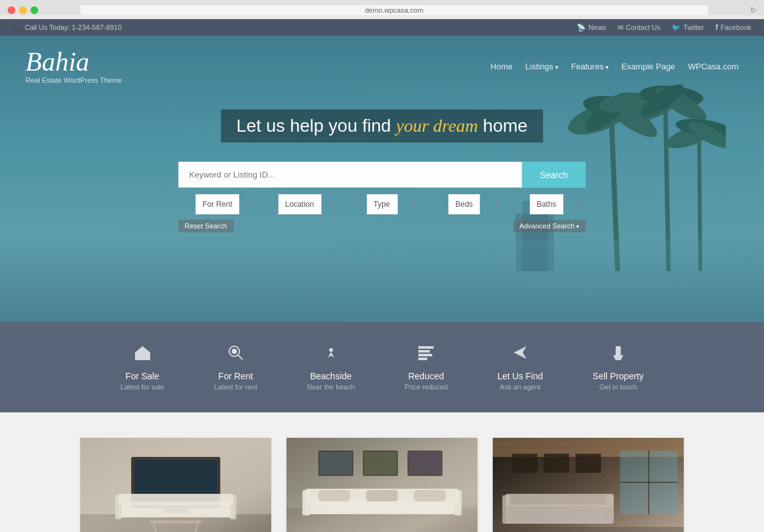  I want to click on feature-for-sale: For Sale Latest for sale, so click(143, 367).